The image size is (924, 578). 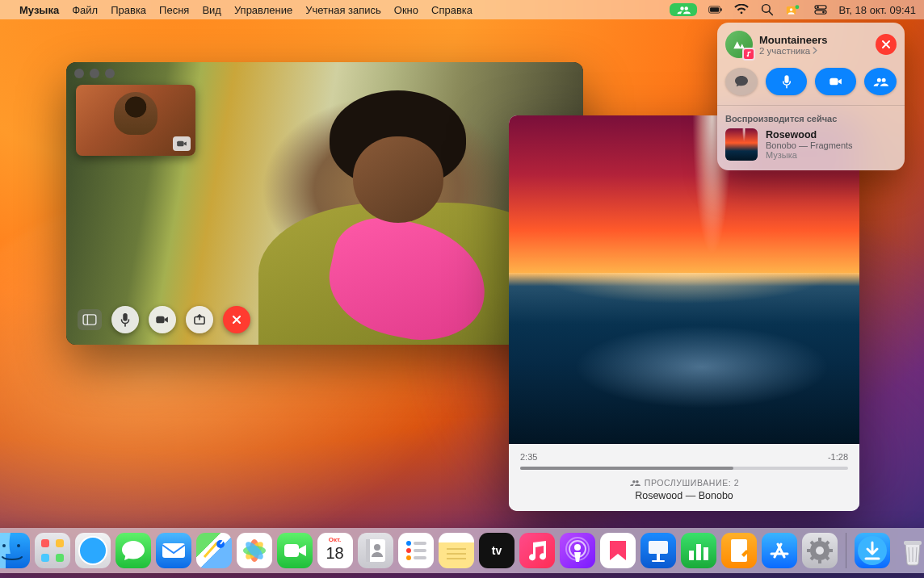 What do you see at coordinates (684, 496) in the screenshot?
I see `now-playing-track: Rosewood — Bonobo` at bounding box center [684, 496].